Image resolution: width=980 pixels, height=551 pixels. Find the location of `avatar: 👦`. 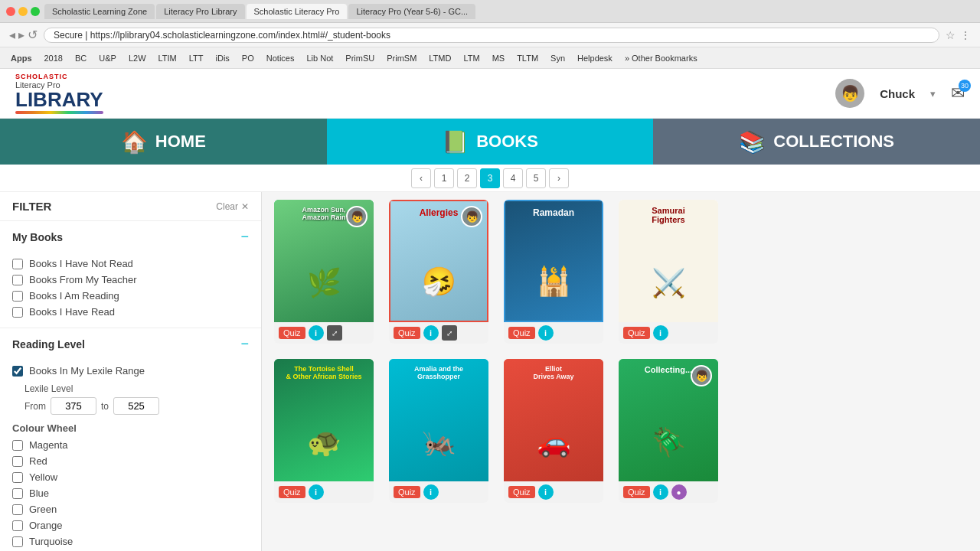

avatar: 👦 is located at coordinates (850, 93).